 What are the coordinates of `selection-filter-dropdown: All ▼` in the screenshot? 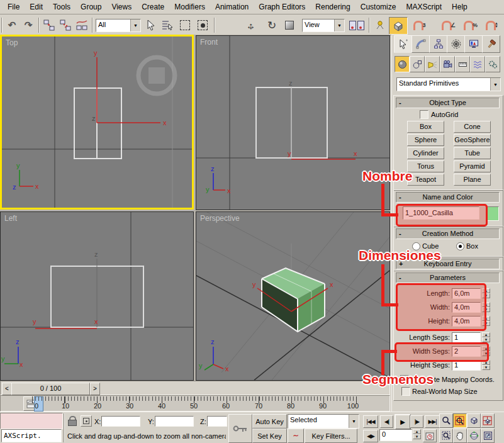 It's located at (118, 25).